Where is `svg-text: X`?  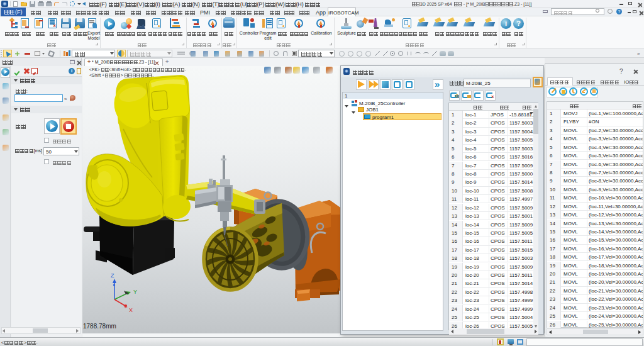 svg-text: X is located at coordinates (131, 310).